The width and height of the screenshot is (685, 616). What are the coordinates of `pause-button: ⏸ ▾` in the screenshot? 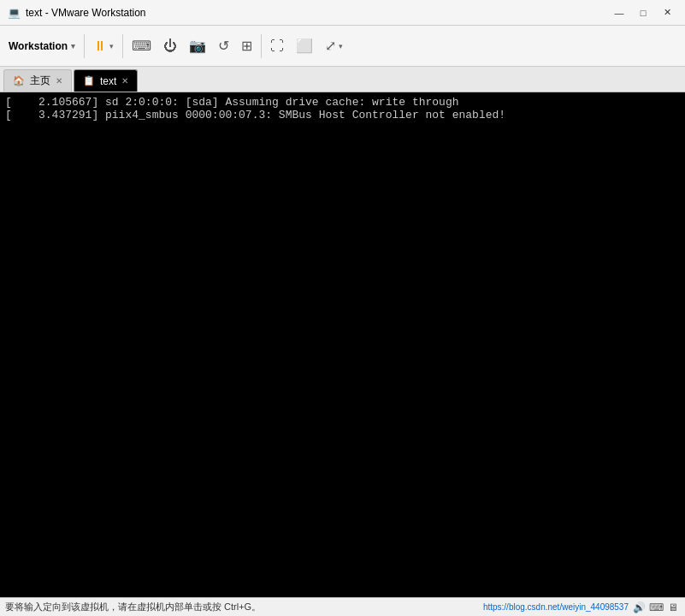 It's located at (103, 46).